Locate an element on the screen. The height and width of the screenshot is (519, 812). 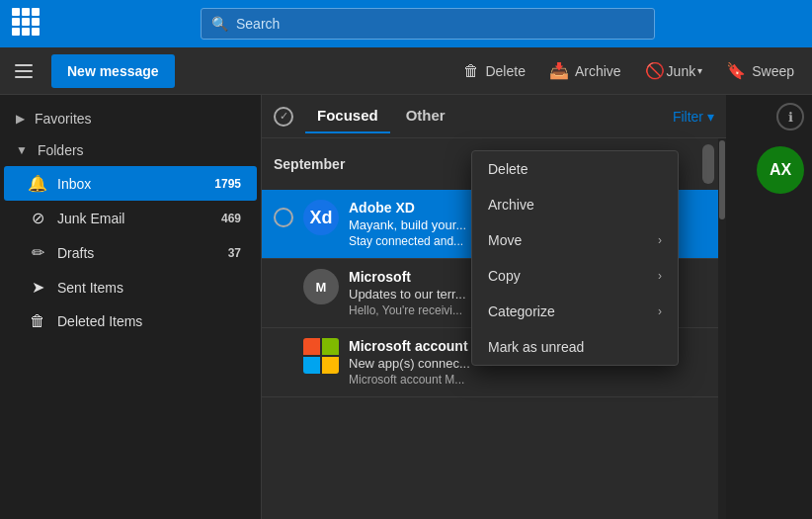
drafts-icon: ✏ is located at coordinates (38, 253).